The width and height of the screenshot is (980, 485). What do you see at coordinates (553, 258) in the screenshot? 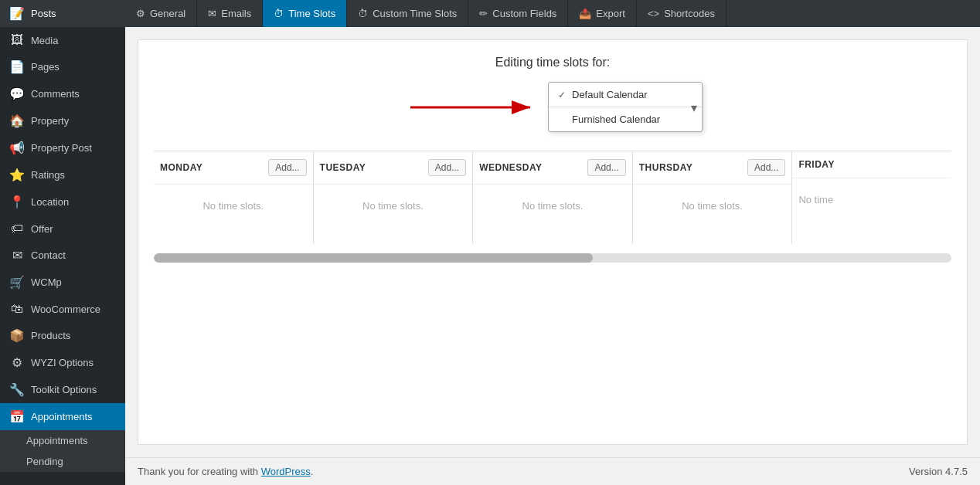
I see `horizontal-scrollbar` at bounding box center [553, 258].